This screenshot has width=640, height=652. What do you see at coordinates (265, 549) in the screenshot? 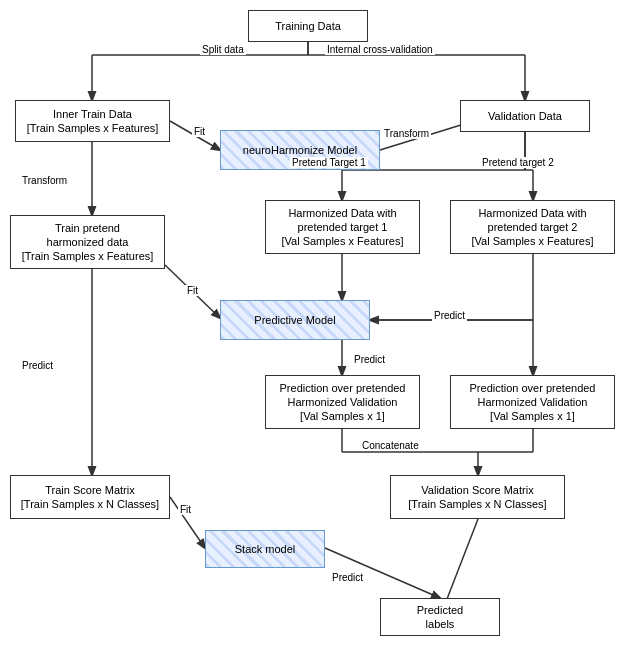
I see `stack-model-box: Stack model` at bounding box center [265, 549].